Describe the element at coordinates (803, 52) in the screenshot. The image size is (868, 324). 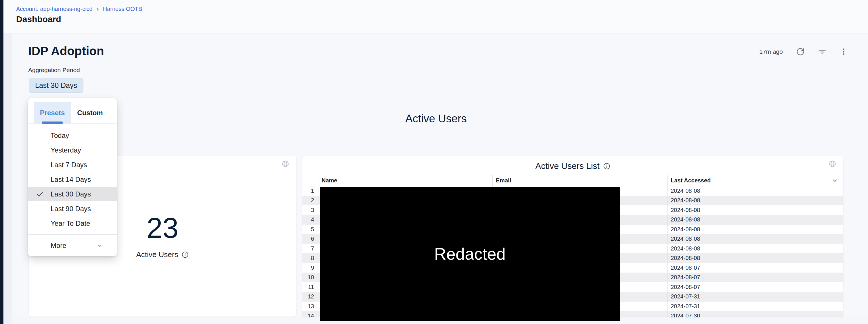
I see `dashboard-actions: 17m ago` at that location.